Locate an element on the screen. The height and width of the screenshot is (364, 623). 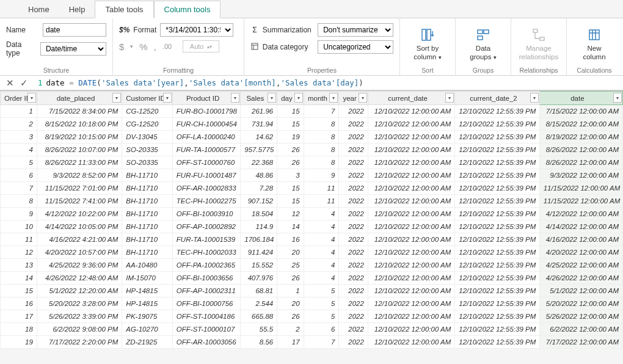
table-row: 155/1/2022 12:20:00 AMHP-14815OFF-AP-100… is located at coordinates (312, 291).